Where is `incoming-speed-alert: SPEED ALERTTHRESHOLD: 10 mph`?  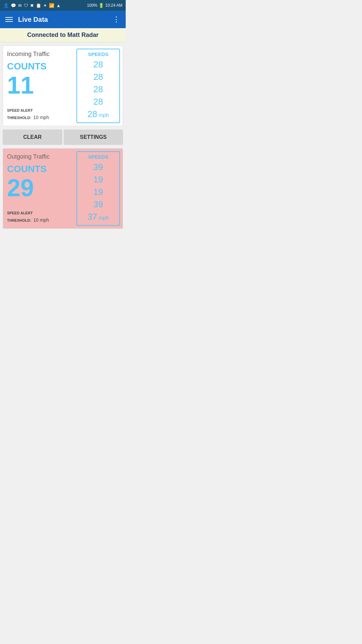 incoming-speed-alert: SPEED ALERTTHRESHOLD: 10 mph is located at coordinates (40, 114).